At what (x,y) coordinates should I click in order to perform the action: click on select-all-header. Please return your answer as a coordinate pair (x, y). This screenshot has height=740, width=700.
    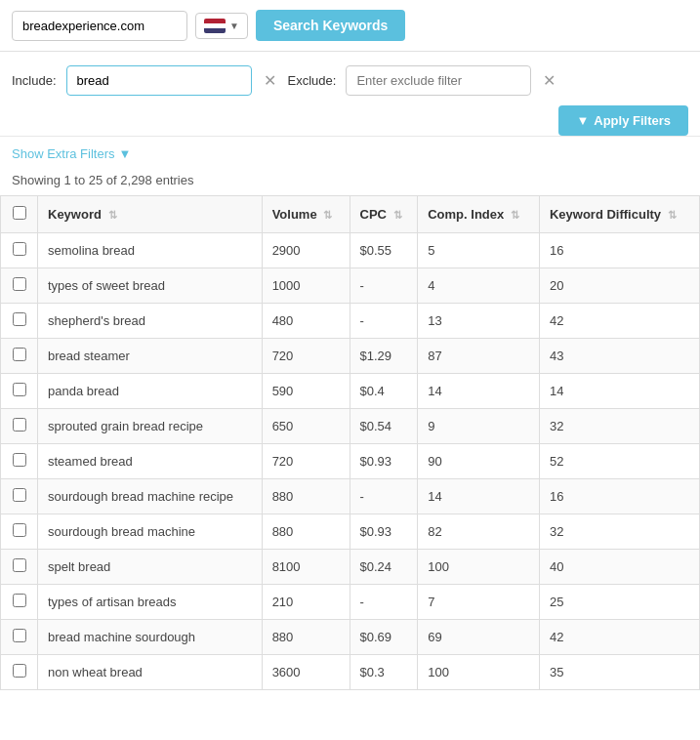
    Looking at the image, I should click on (20, 215).